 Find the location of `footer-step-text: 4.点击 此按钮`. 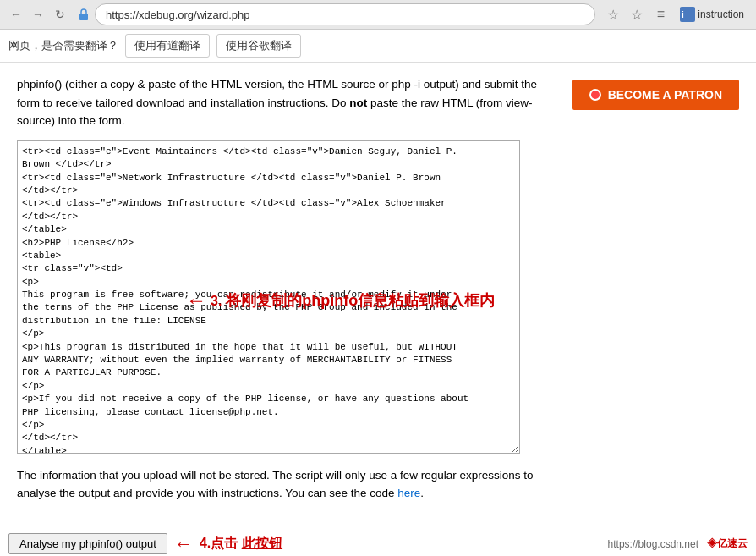

footer-step-text: 4.点击 此按钮 is located at coordinates (241, 543).